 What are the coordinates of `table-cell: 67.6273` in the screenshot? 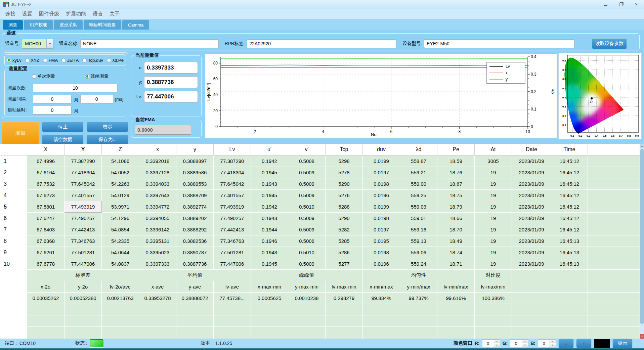 It's located at (46, 195).